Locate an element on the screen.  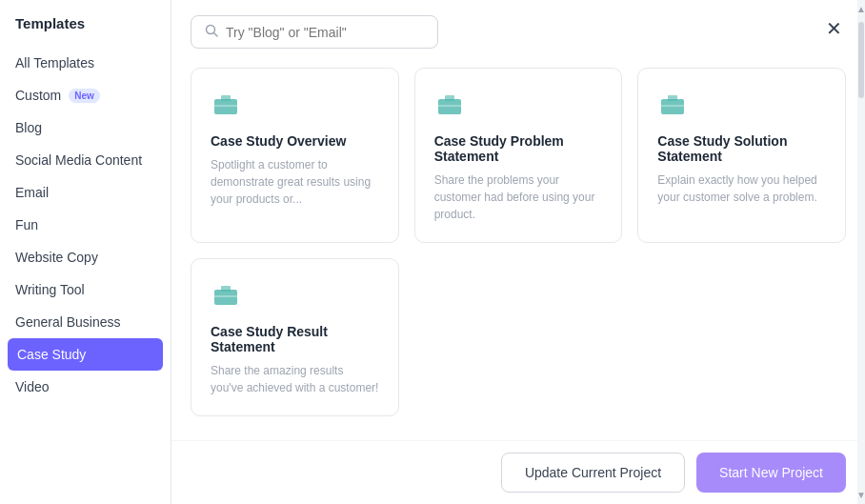
sidebar-item-label: Custom is located at coordinates (38, 95).